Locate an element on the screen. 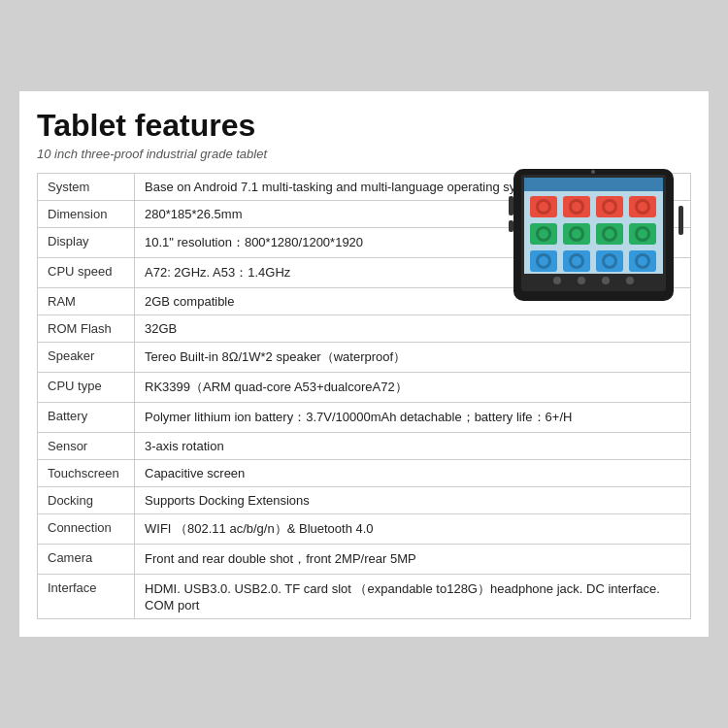 The image size is (728, 728). row-label: Sensor is located at coordinates (86, 447).